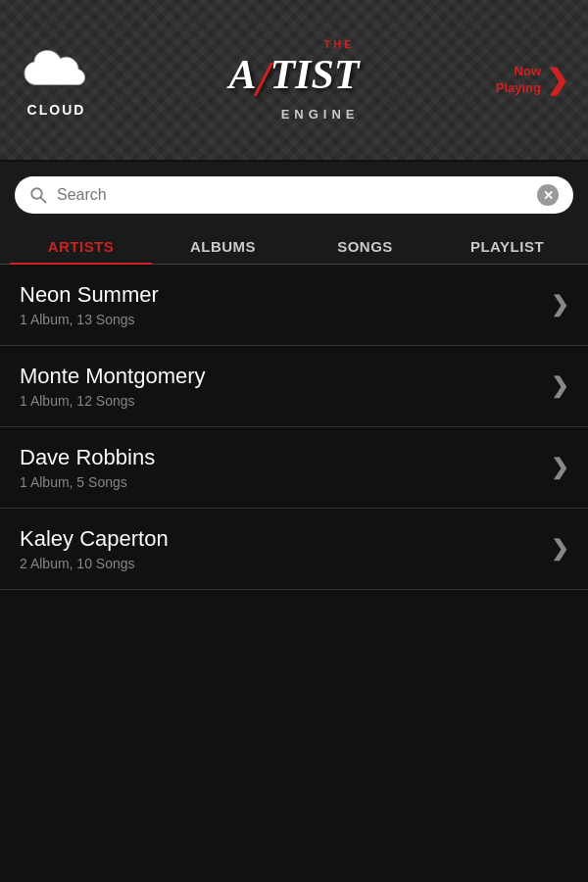  What do you see at coordinates (549, 196) in the screenshot?
I see `clear-icon: ✕` at bounding box center [549, 196].